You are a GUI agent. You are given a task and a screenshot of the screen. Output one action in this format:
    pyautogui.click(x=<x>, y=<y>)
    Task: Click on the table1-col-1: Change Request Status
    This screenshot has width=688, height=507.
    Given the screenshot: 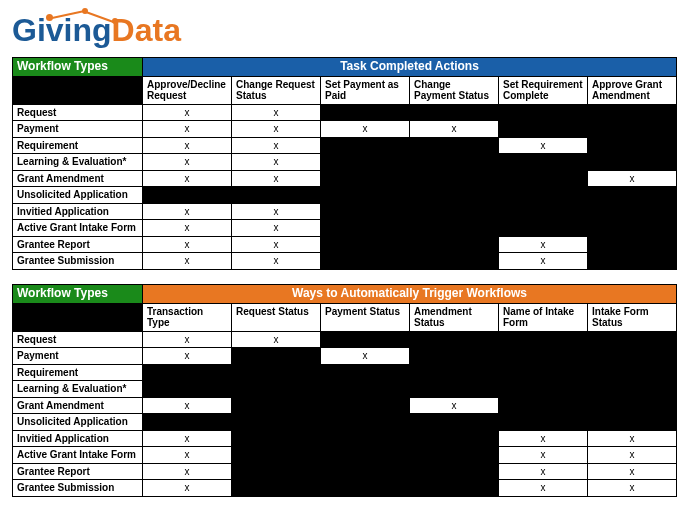 What is the action you would take?
    pyautogui.click(x=276, y=90)
    